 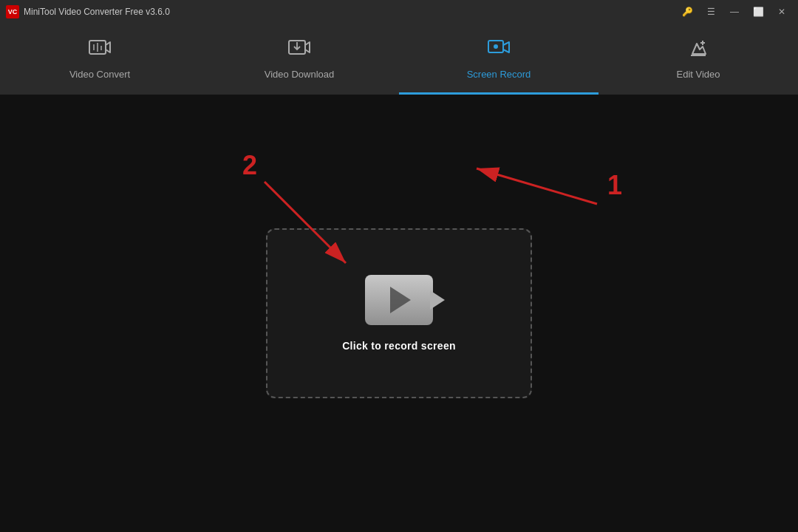 What do you see at coordinates (299, 59) in the screenshot?
I see `tab-video-download: Video Download` at bounding box center [299, 59].